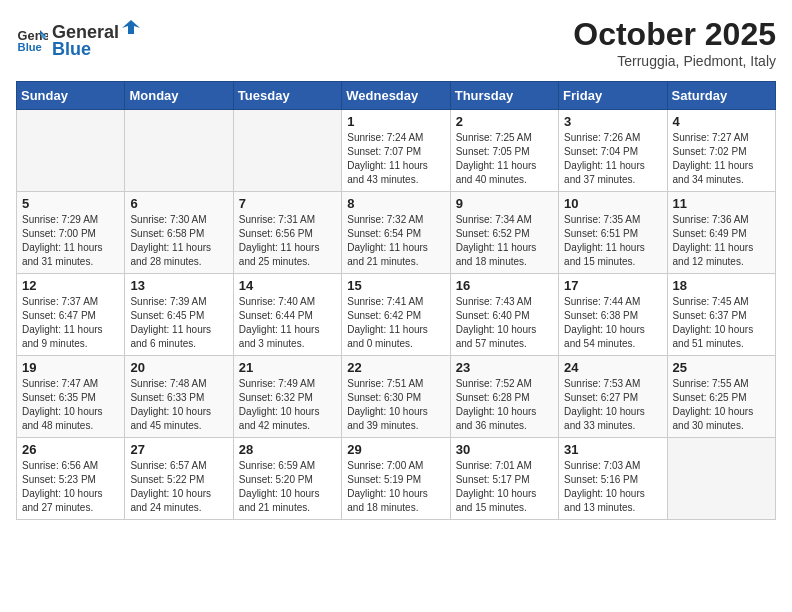 This screenshot has width=792, height=612. I want to click on day-info: Sunrise: 6:57 AM Sunset: 5:22 PM Dayligh…, so click(178, 487).